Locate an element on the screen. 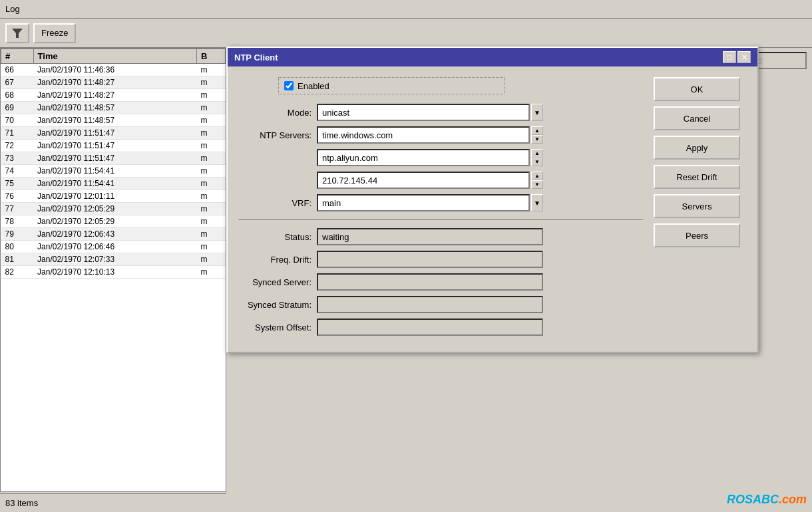 This screenshot has height=512, width=812. cell-num: 68 is located at coordinates (17, 96).